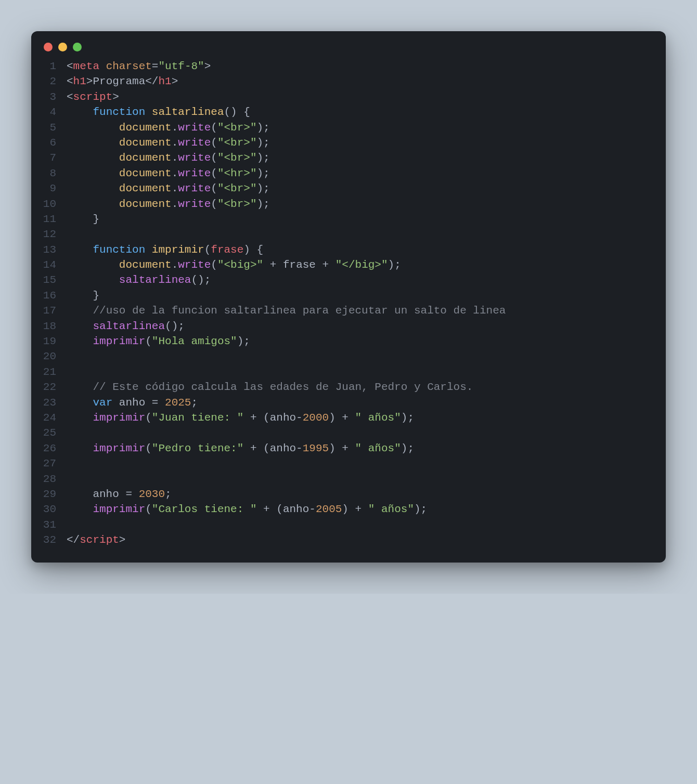 Image resolution: width=697 pixels, height=784 pixels. I want to click on code-content: document.write("<big>" + frase + "</big>…, so click(366, 265).